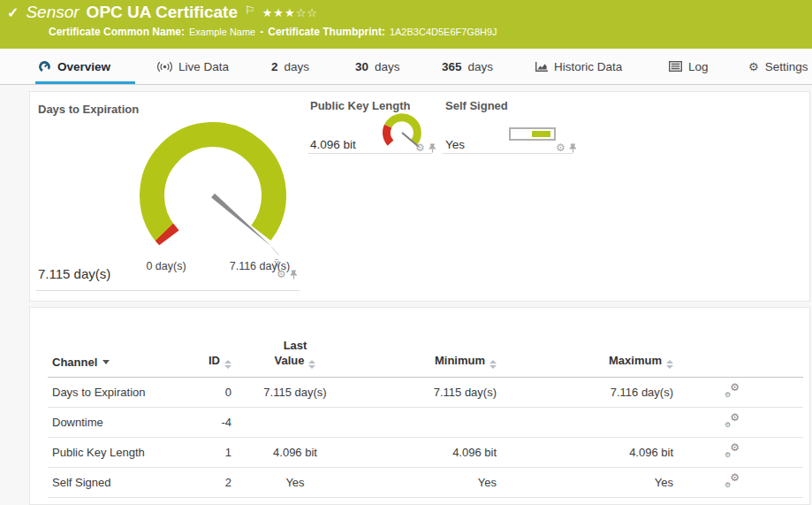  Describe the element at coordinates (426, 452) in the screenshot. I see `table-row: Public Key Length 1 4.096 bit 4.096 bit …` at that location.